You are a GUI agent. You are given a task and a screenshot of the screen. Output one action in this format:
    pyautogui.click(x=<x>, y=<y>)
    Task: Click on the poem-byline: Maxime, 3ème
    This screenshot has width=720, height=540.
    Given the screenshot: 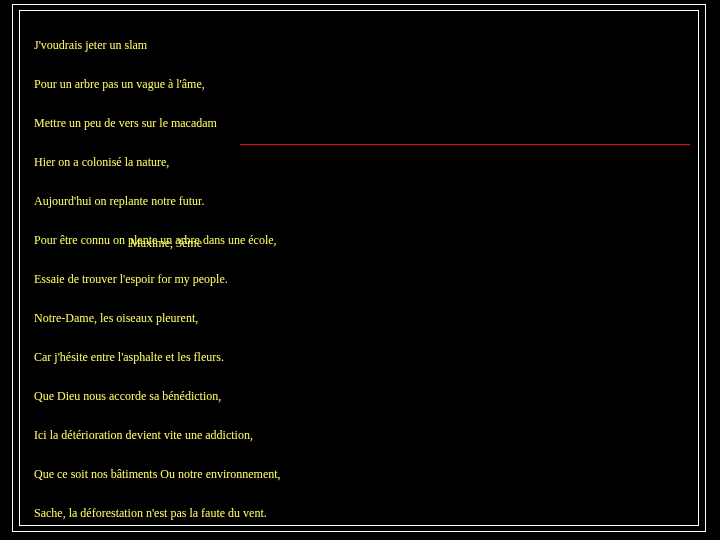 What is the action you would take?
    pyautogui.click(x=166, y=244)
    